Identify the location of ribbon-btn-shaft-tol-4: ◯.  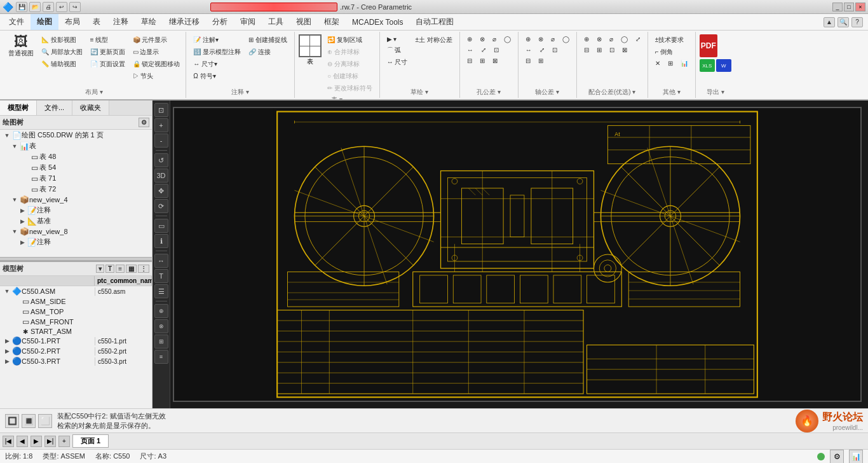
(566, 39).